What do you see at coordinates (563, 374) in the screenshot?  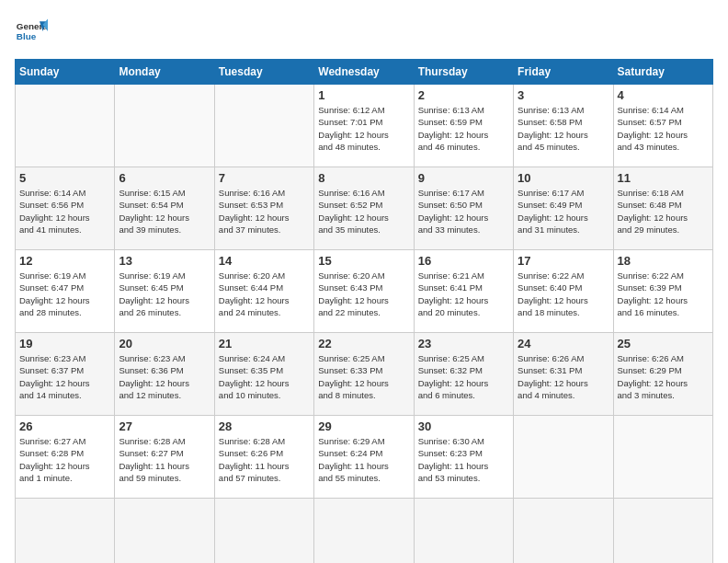 I see `calendar-cell: 24Sunrise: 6:26 AM Sunset: 6:31 PM Dayli…` at bounding box center [563, 374].